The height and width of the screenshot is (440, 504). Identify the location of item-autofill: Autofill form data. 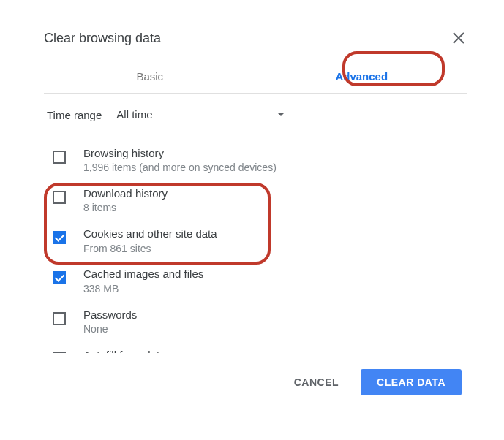
(256, 348).